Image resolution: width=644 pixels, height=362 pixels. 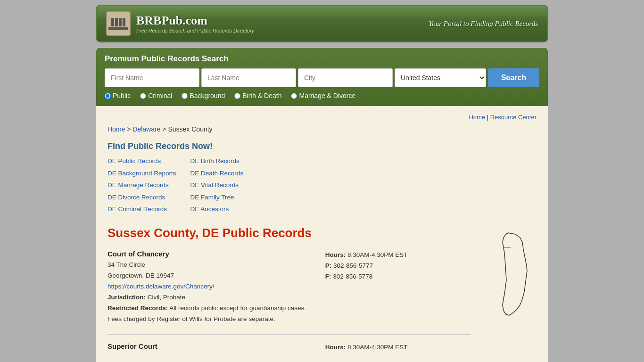 I want to click on site-tagline: Your Portal to Finding Public Records, so click(x=483, y=24).